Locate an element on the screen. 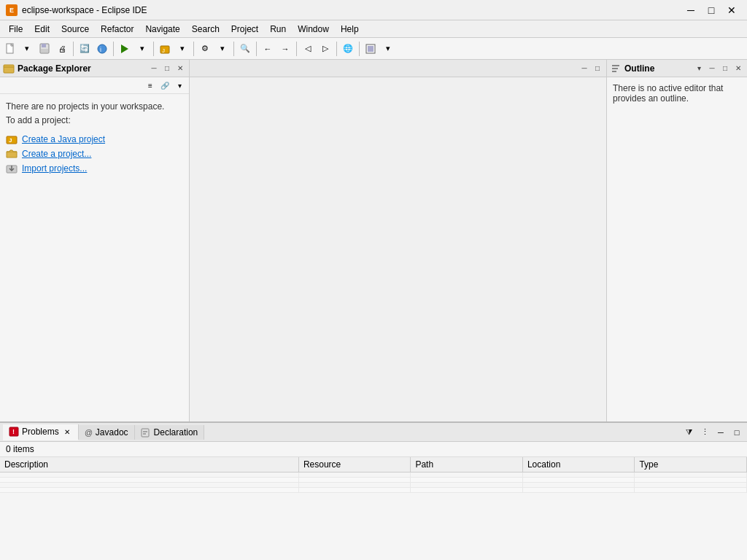  toolbar-build-dropdown: ▾ is located at coordinates (222, 49).